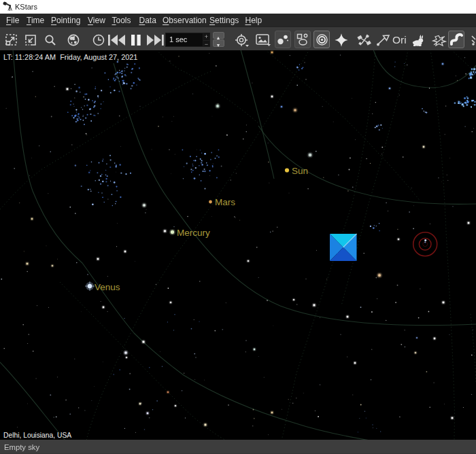  I want to click on svg-text: Sun, so click(300, 171).